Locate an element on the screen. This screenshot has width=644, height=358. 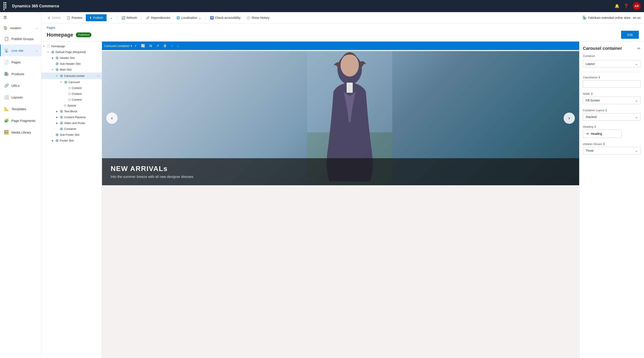
sidebar-item-pages: 📄 Pages is located at coordinates (20, 62).